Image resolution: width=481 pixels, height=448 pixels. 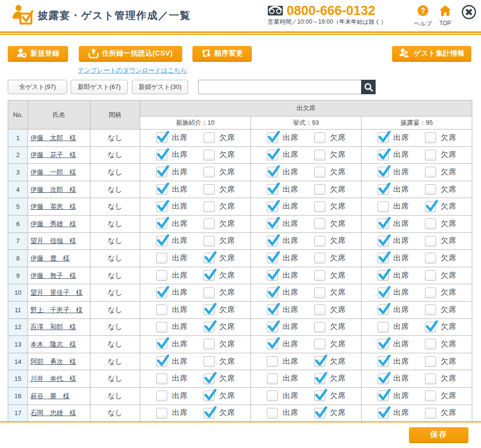 What do you see at coordinates (439, 434) in the screenshot?
I see `save-button: 保存` at bounding box center [439, 434].